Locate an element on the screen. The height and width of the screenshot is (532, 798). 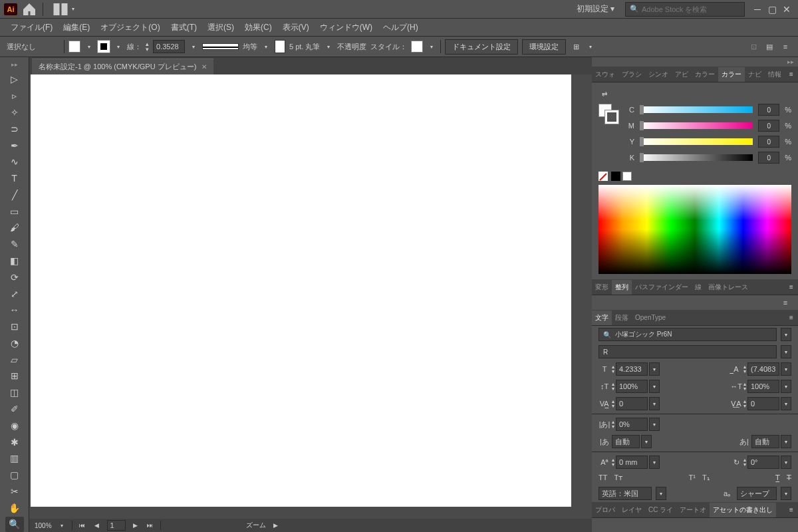
eyedropper-tool: ✐ is located at coordinates (15, 410).